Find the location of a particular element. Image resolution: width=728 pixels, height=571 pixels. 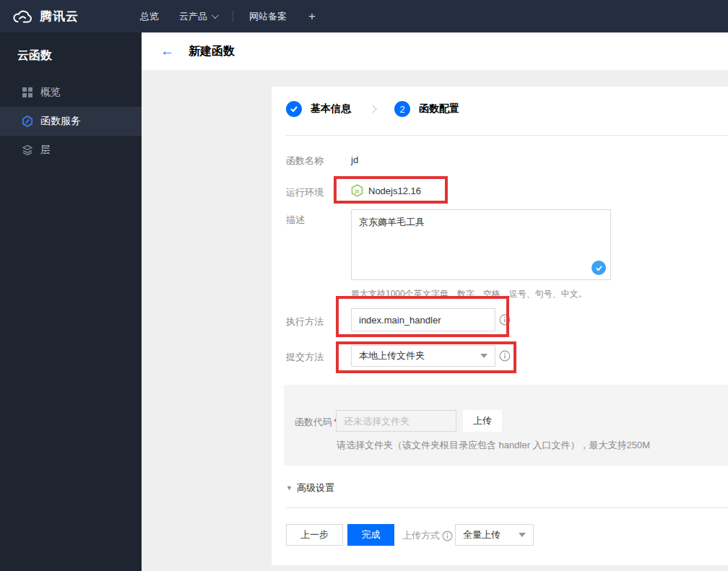

description-hint: 最大支持1000个英文字母、数字、空格、逗号、句号、中文。 is located at coordinates (469, 295).